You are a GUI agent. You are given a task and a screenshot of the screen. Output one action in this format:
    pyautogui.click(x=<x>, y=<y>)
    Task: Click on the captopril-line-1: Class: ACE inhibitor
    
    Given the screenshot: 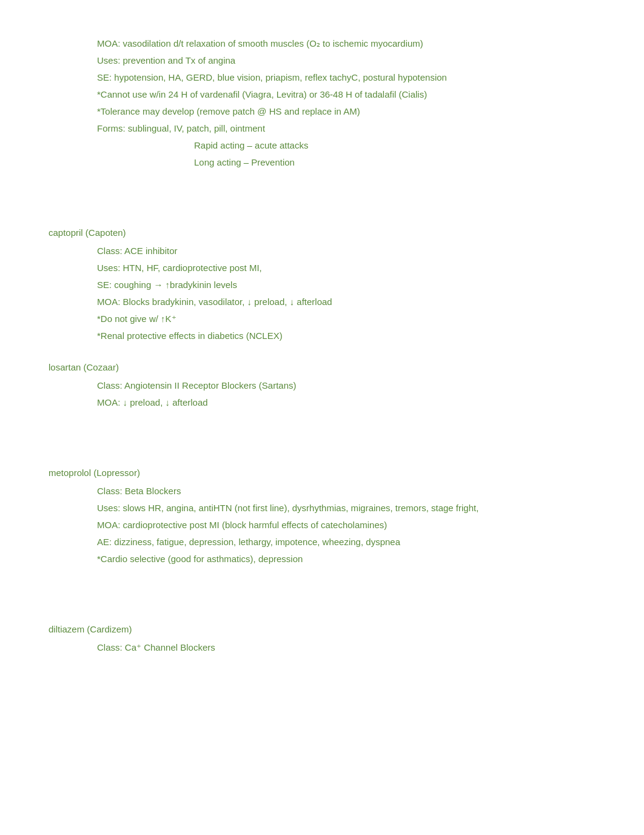 What is the action you would take?
    pyautogui.click(x=346, y=251)
    